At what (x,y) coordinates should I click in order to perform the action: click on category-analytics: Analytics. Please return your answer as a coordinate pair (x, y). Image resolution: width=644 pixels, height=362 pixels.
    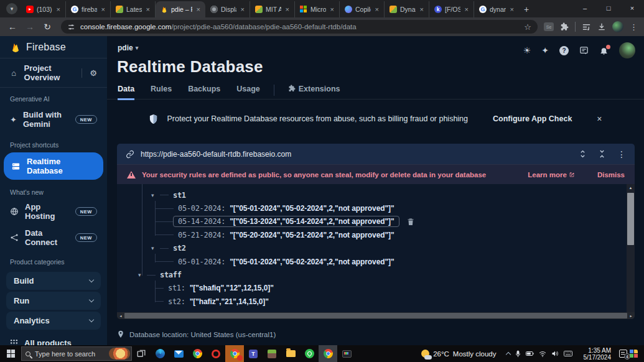
    Looking at the image, I should click on (54, 321).